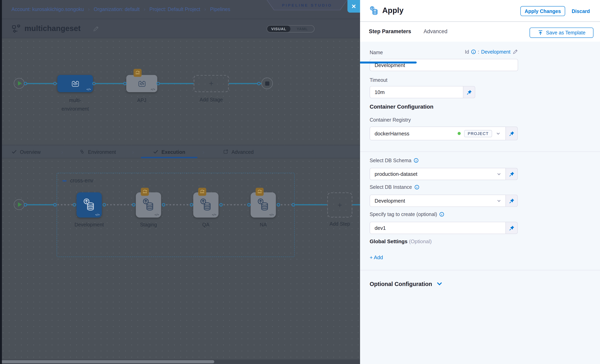 Image resolution: width=600 pixels, height=364 pixels. I want to click on tag-label: Specify tag to create (optional), so click(407, 214).